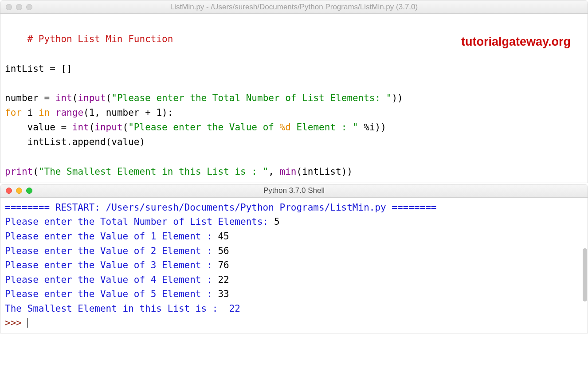  What do you see at coordinates (122, 309) in the screenshot?
I see `shell-result: The Smallest Element in this List is : 2…` at bounding box center [122, 309].